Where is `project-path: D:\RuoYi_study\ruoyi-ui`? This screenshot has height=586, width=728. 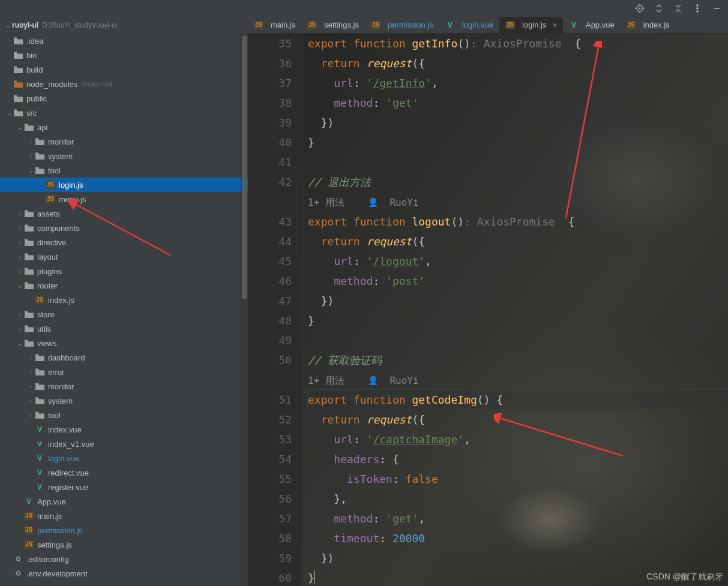
project-path: D:\RuoYi_study\ruoyi-ui is located at coordinates (80, 25).